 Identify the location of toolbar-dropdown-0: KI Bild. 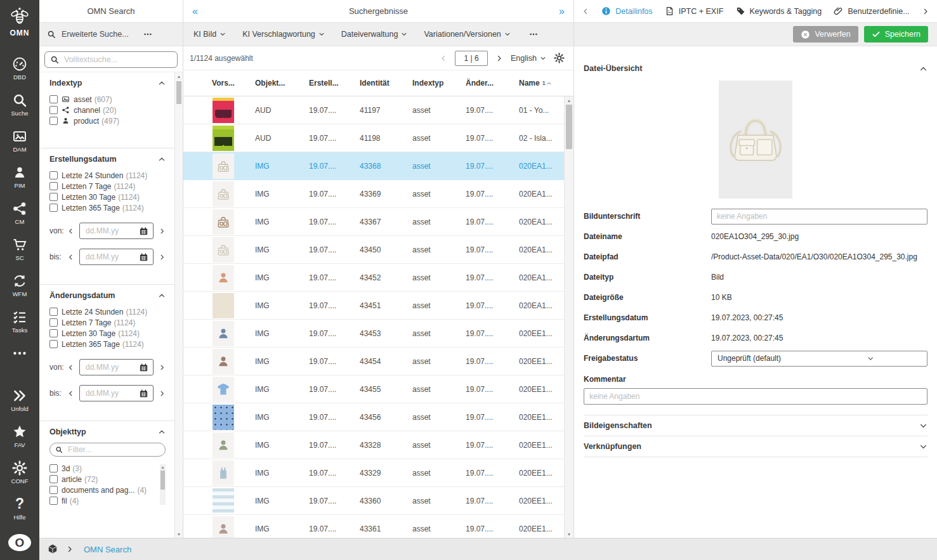
(209, 34).